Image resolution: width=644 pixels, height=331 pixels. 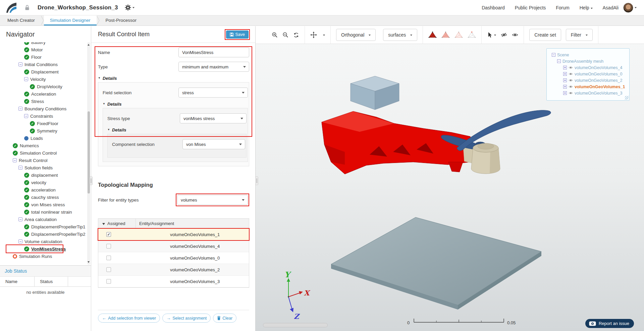 What do you see at coordinates (214, 52) in the screenshot?
I see `name-input: VonMisesStress` at bounding box center [214, 52].